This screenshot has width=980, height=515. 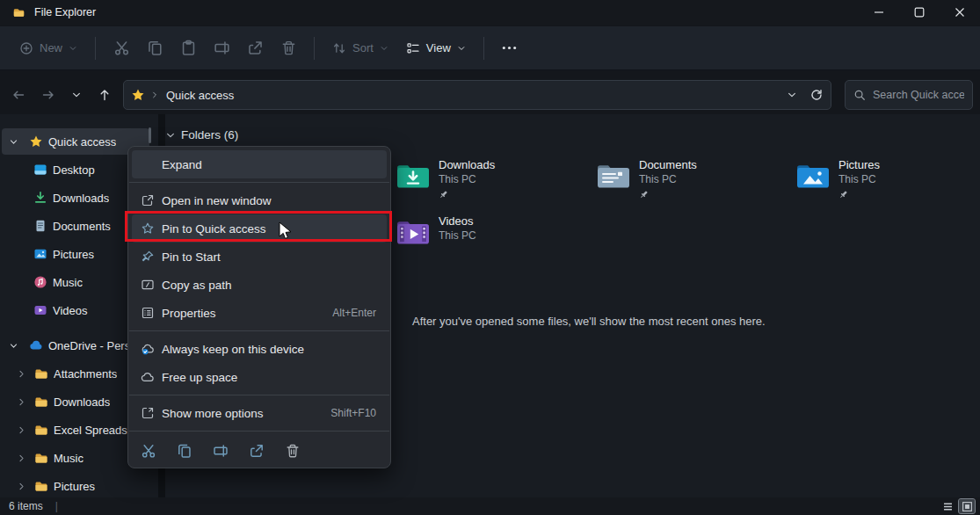 What do you see at coordinates (817, 95) in the screenshot?
I see `refresh-icon` at bounding box center [817, 95].